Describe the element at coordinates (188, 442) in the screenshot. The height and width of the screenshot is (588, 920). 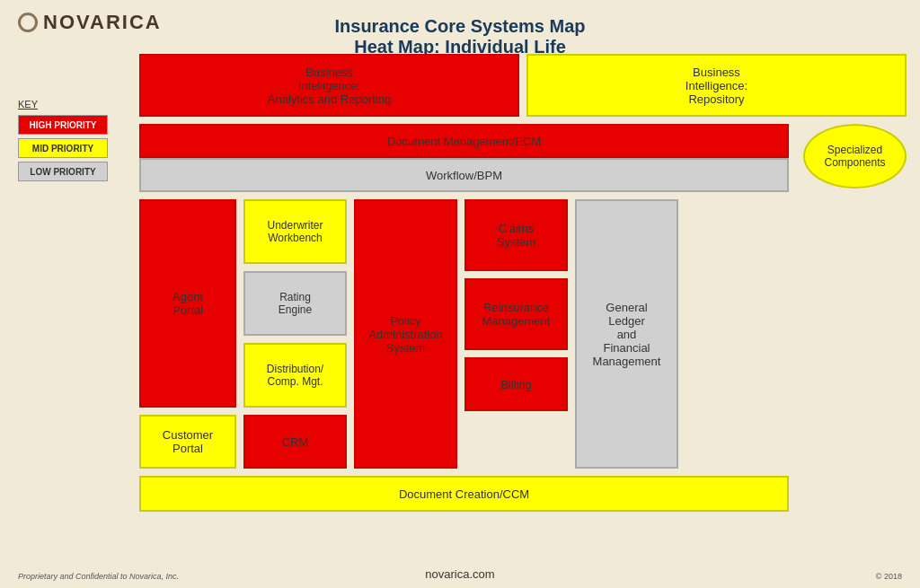
I see `customer-portal-box: Customer Portal` at that location.